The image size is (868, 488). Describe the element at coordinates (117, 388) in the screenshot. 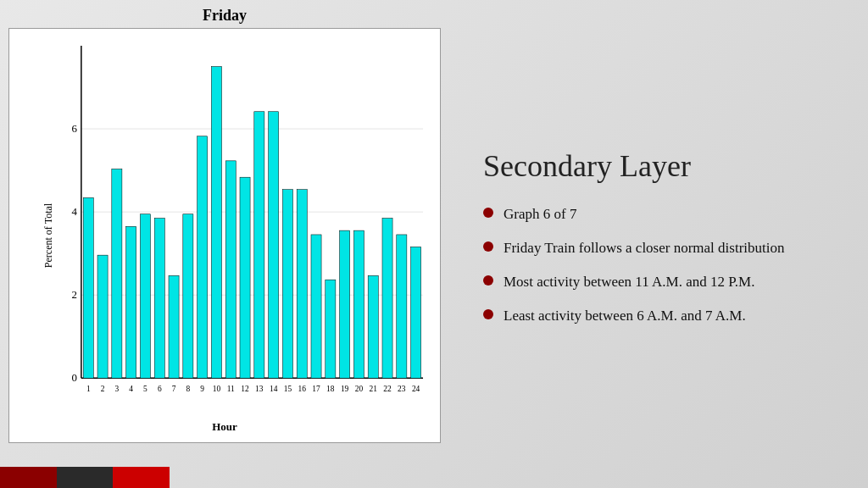

I see `svg-text: 3` at that location.